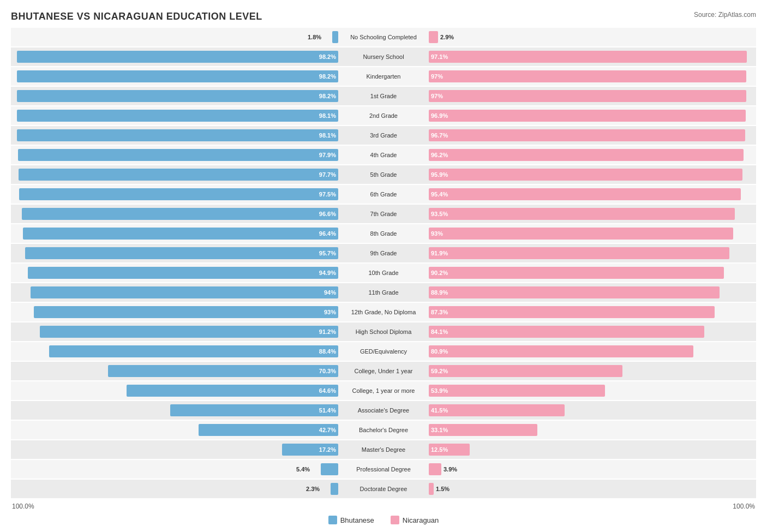  Describe the element at coordinates (599, 469) in the screenshot. I see `pink-value-outside: 3.9%` at that location.